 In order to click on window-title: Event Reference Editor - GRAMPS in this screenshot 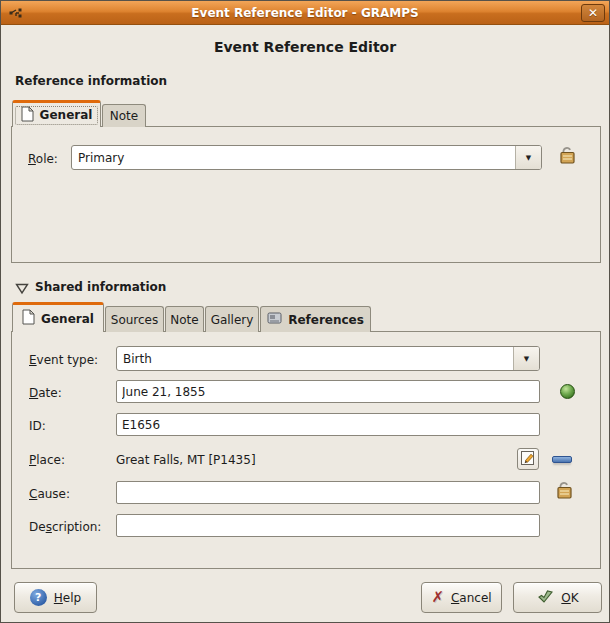, I will do `click(305, 13)`.